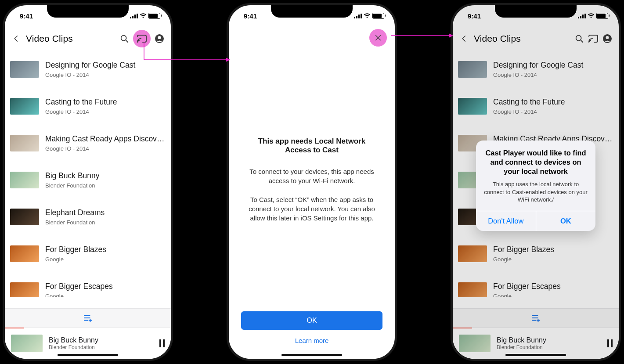  I want to click on video-row: Big Buck Bunny Blender Foundation, so click(88, 180).